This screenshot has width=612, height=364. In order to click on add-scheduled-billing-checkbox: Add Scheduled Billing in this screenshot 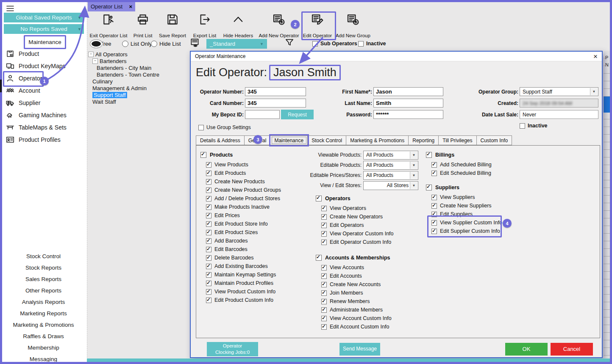, I will do `click(462, 165)`.